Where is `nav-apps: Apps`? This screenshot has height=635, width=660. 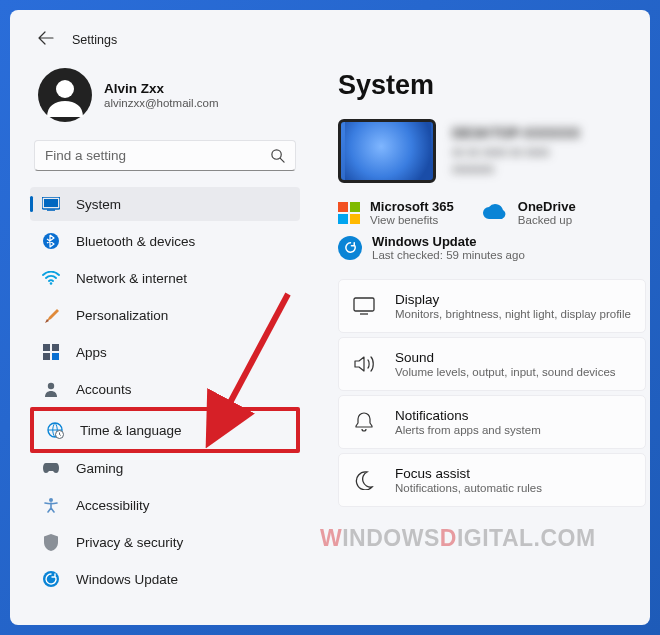 nav-apps: Apps is located at coordinates (165, 352).